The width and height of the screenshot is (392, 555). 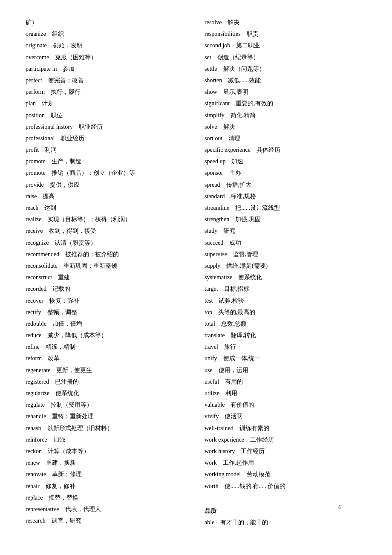 I want to click on list-item: reach 达到, so click(x=107, y=208).